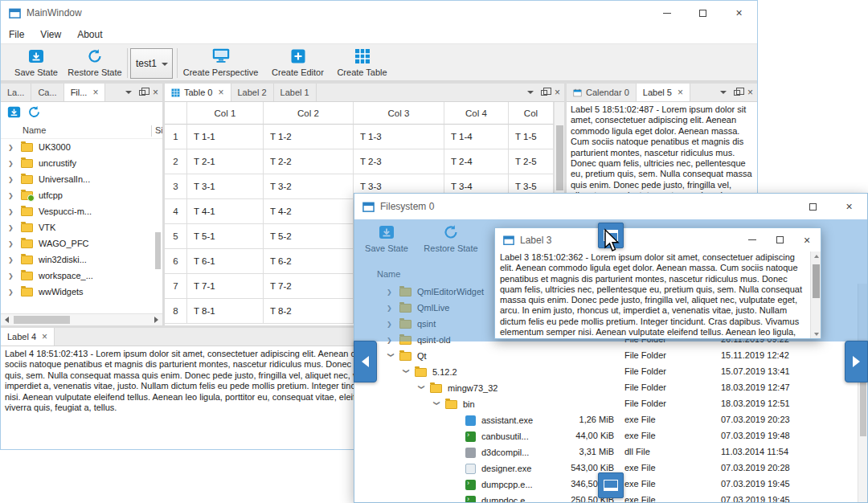 The width and height of the screenshot is (868, 503). What do you see at coordinates (220, 63) in the screenshot?
I see `create-perspective-button: Create Perspective` at bounding box center [220, 63].